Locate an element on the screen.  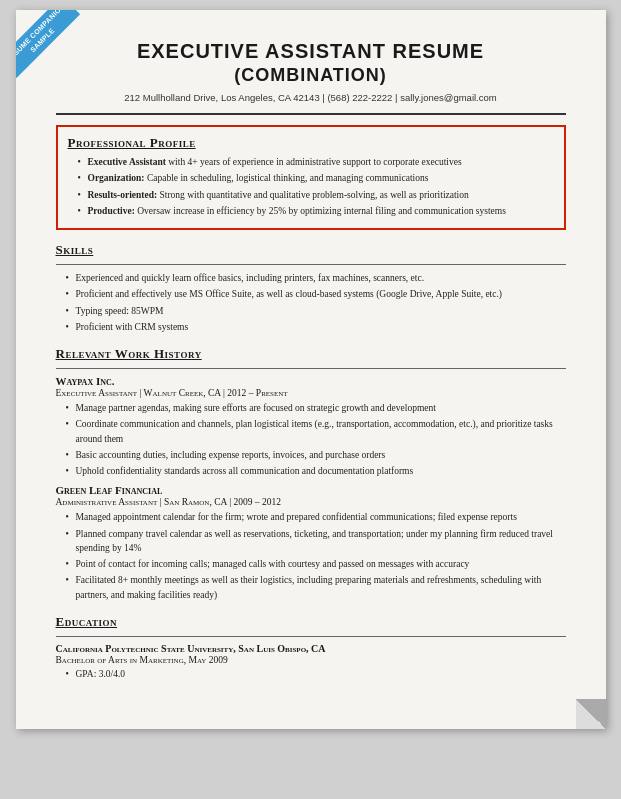
skills-header: Skills is located at coordinates (311, 250).